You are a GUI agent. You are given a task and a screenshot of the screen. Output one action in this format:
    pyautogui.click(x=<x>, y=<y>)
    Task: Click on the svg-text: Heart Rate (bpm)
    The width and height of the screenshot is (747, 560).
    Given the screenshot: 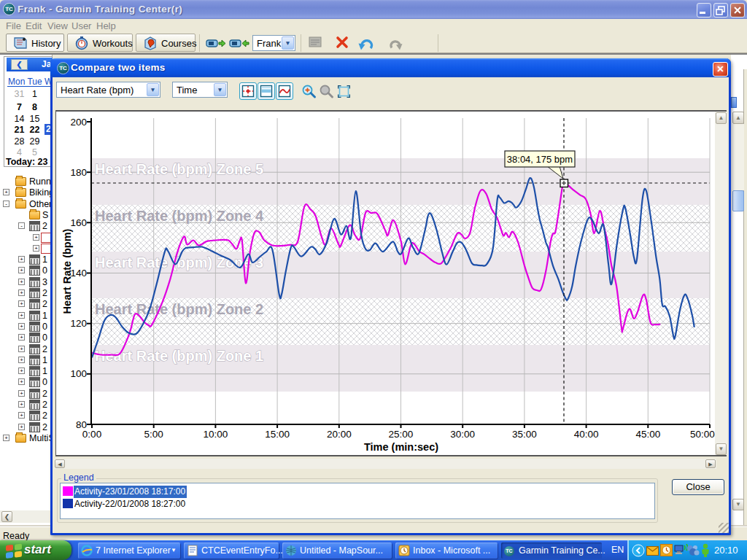 What is the action you would take?
    pyautogui.click(x=67, y=271)
    